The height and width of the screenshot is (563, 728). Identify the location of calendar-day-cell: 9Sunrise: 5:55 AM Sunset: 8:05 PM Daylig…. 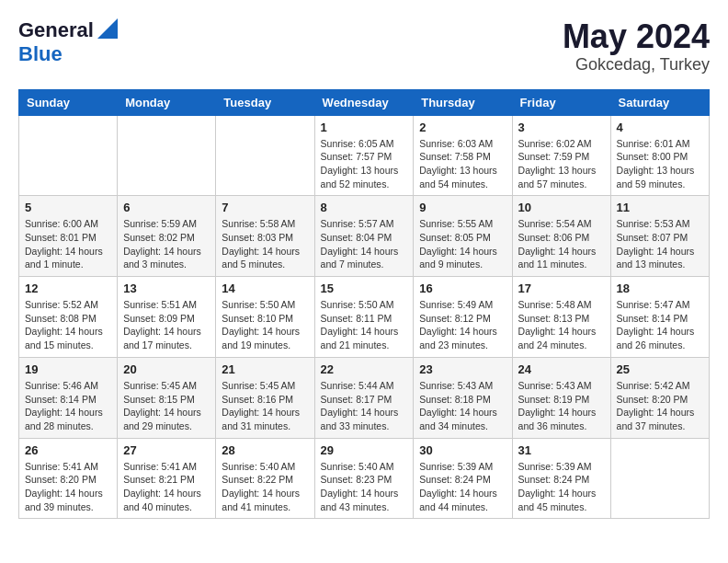
(463, 236).